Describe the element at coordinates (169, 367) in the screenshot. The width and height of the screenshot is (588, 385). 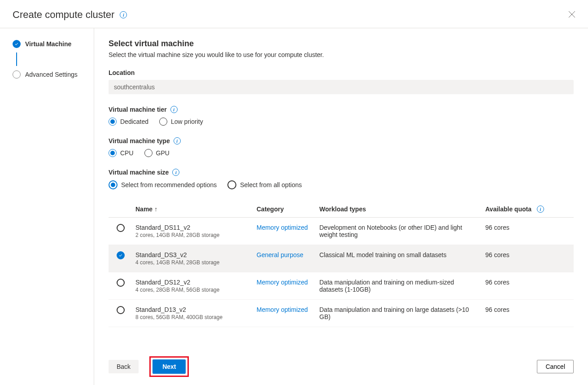
I see `next-button: Next` at that location.